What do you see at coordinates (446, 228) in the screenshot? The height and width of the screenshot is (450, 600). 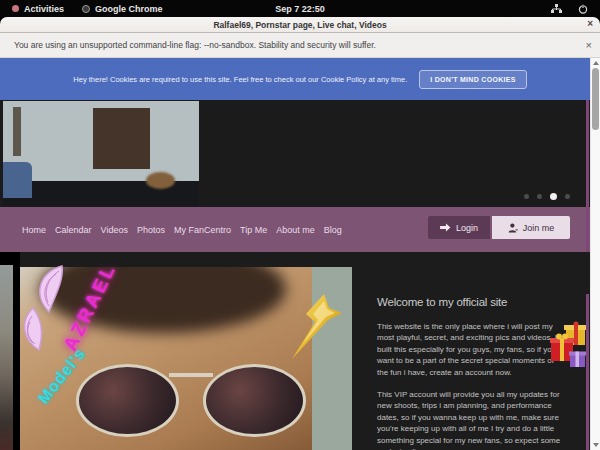 I see `login-arrow-icon` at bounding box center [446, 228].